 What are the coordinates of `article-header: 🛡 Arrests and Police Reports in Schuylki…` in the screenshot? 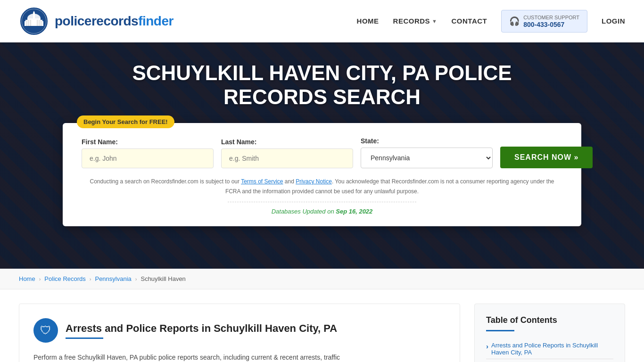 It's located at (239, 330).